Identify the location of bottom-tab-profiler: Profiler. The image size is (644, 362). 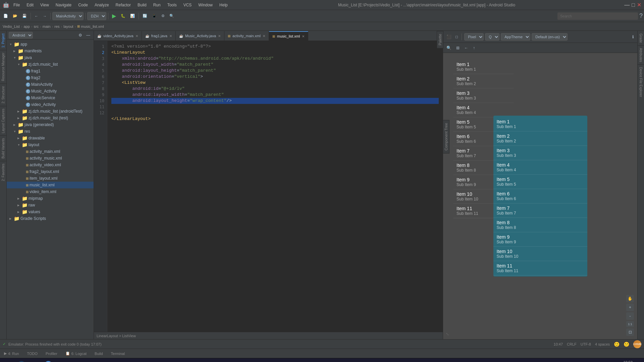
(52, 354).